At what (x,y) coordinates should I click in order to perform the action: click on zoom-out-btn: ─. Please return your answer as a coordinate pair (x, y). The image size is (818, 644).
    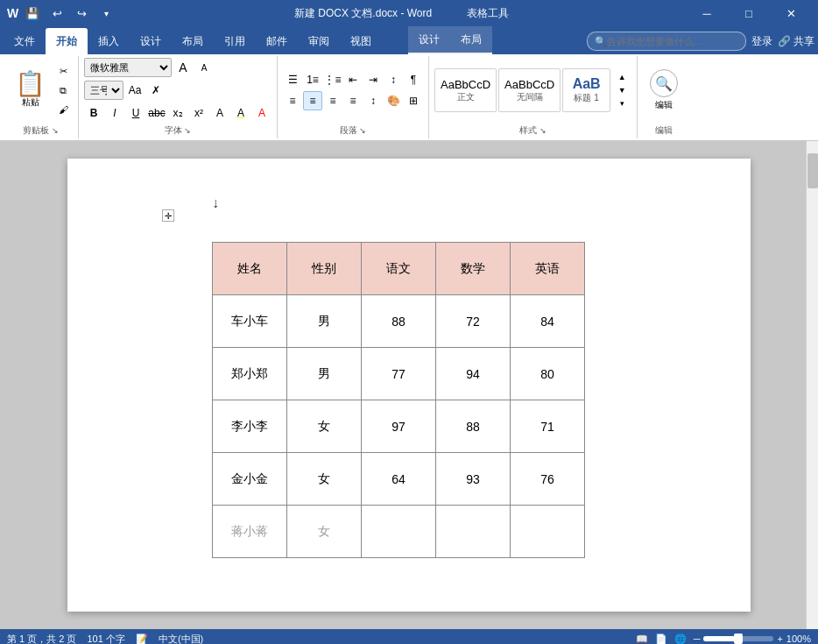
    Looking at the image, I should click on (697, 639).